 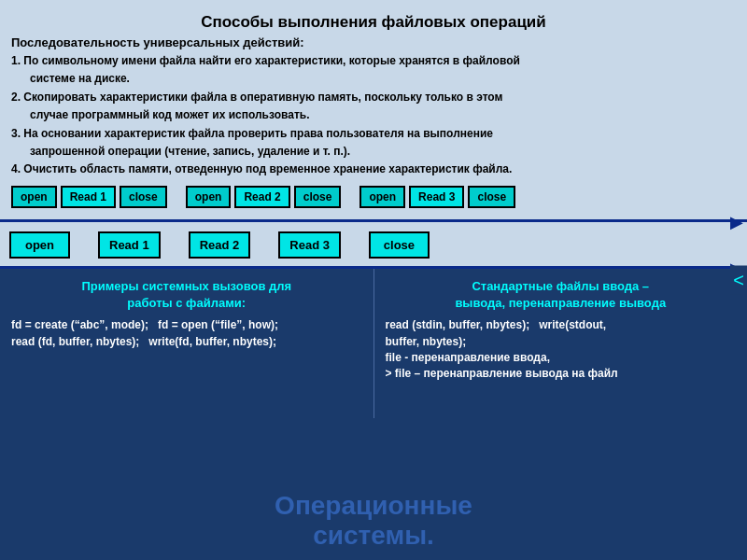 I want to click on step-1a: 1. По символьному имени файла найти его …, so click(x=374, y=62).